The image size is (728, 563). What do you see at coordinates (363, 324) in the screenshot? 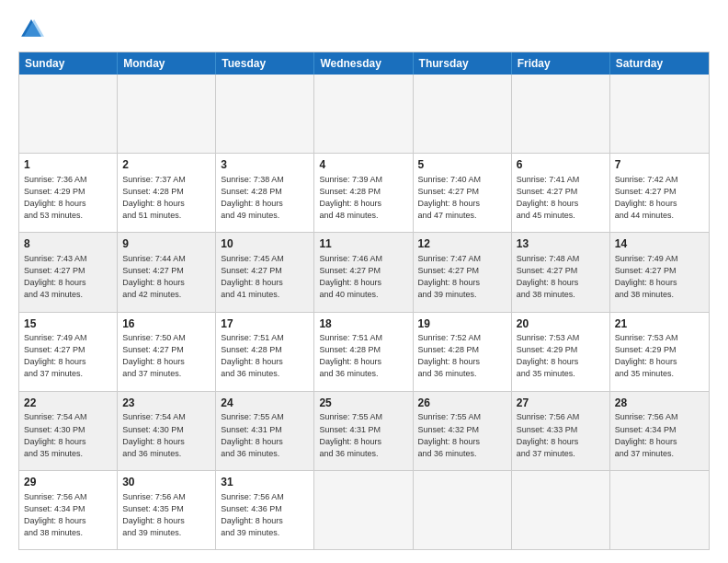
I see `day-number: 18` at bounding box center [363, 324].